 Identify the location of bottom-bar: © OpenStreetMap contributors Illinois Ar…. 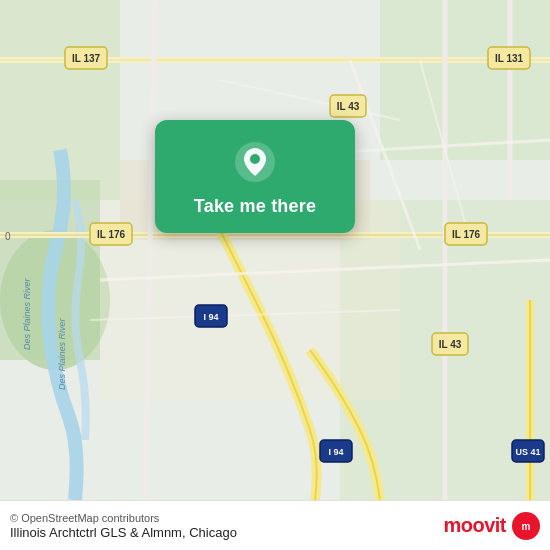
(275, 525).